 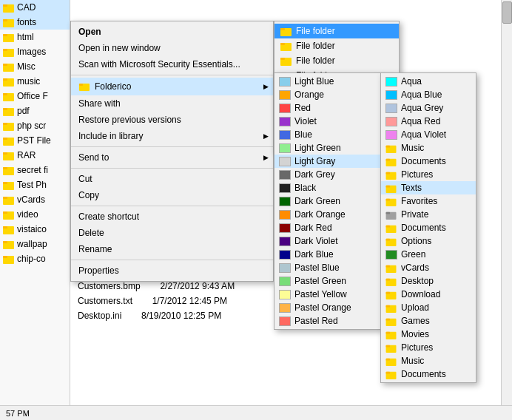 What do you see at coordinates (35, 126) in the screenshot?
I see `sidebar-item-phpscr: php scr` at bounding box center [35, 126].